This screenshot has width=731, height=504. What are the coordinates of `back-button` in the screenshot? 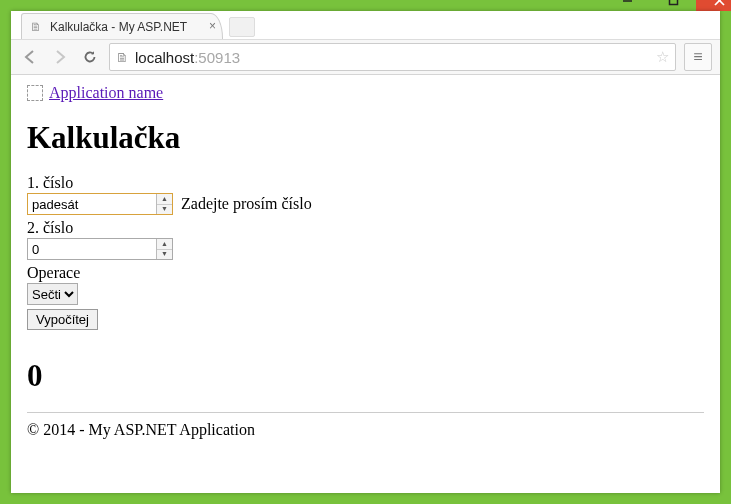 It's located at (30, 57).